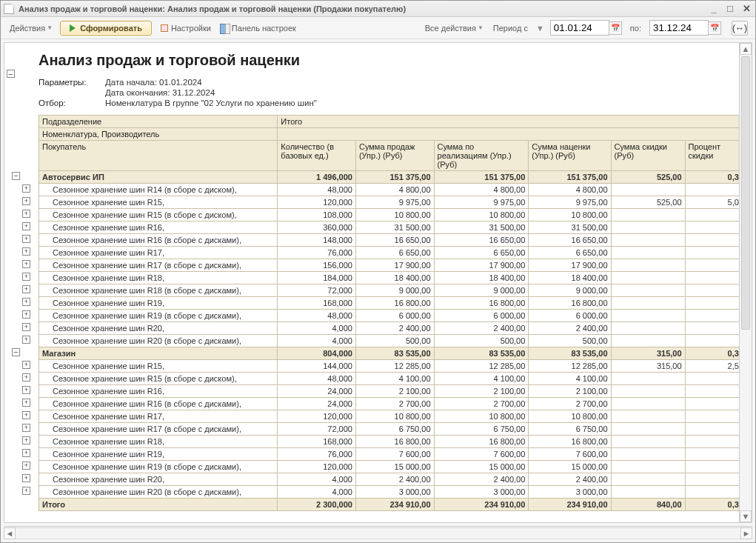 The image size is (756, 543). Describe the element at coordinates (72, 82) in the screenshot. I see `params-label: Параметры:` at that location.